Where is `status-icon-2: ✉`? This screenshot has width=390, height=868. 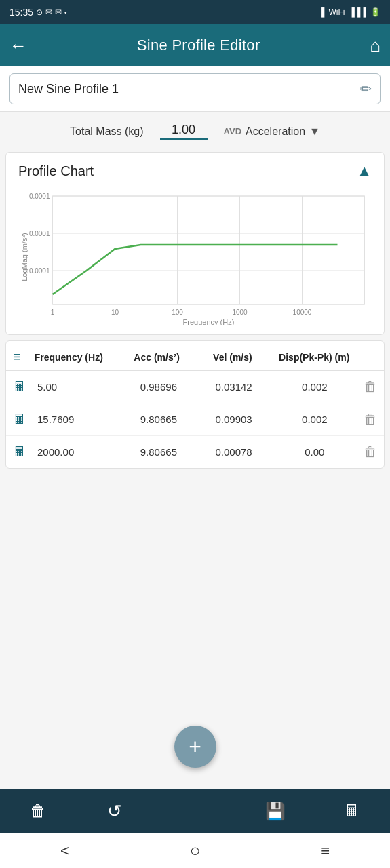
status-icon-2: ✉ is located at coordinates (49, 12).